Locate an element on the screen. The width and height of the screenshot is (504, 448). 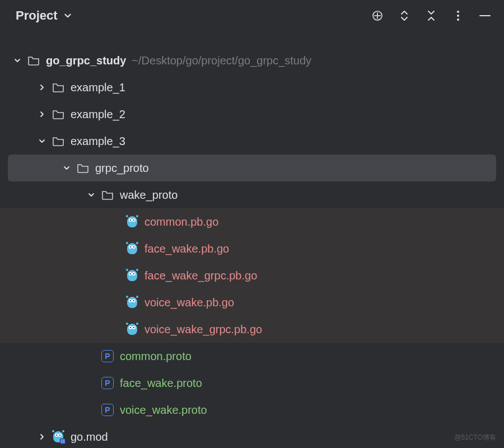
tree-folder-grpc-proto: grpc_proto is located at coordinates (252, 168).